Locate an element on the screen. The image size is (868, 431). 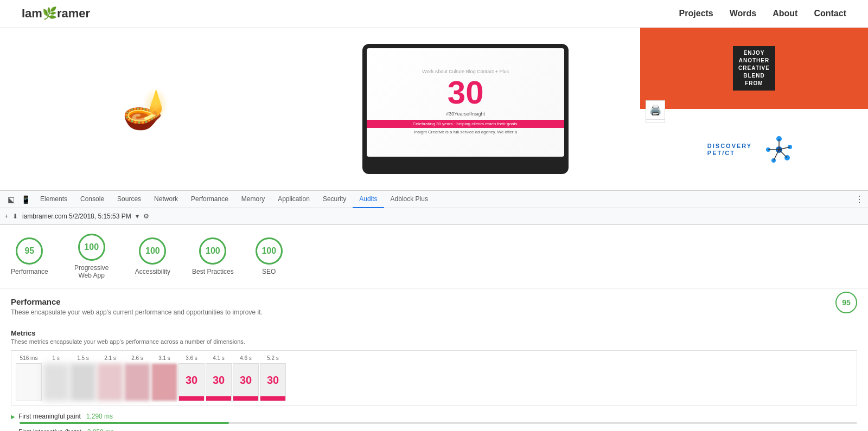
site-left-panel: 🪔 is located at coordinates (145, 109).